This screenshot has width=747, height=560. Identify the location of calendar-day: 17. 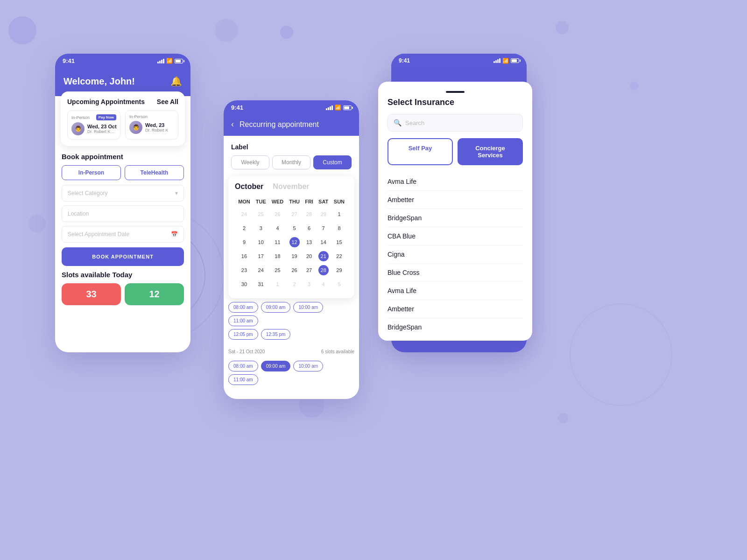
(261, 256).